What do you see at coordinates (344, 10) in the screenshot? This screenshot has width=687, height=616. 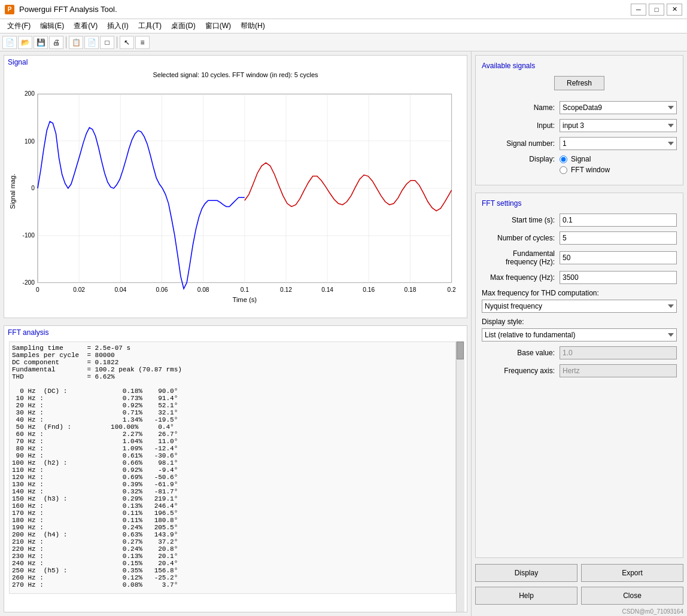 I see `title-bar: P Powergui FFT Analysis Tool. ─ □ ✕` at bounding box center [344, 10].